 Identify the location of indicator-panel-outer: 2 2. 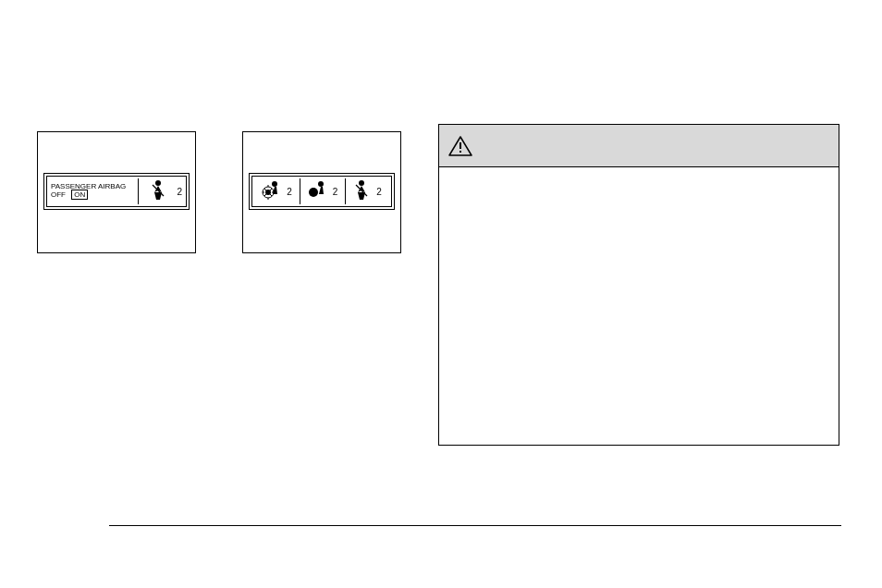
(322, 191).